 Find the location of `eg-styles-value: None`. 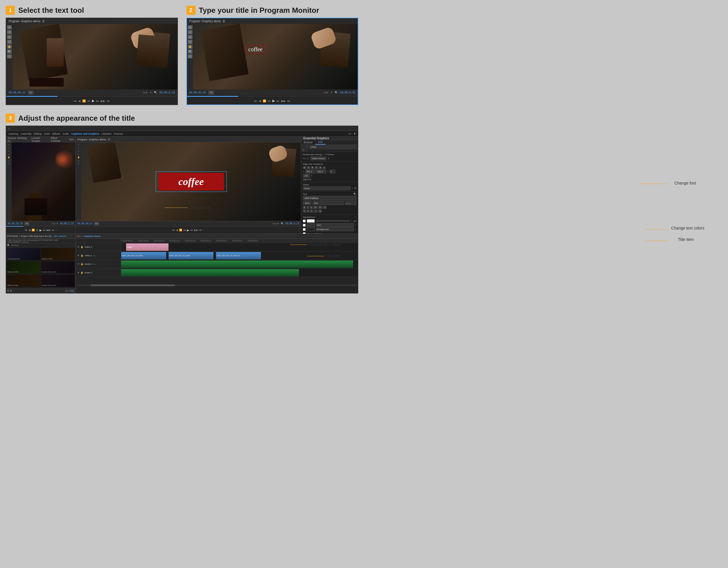

eg-styles-value: None is located at coordinates (327, 188).